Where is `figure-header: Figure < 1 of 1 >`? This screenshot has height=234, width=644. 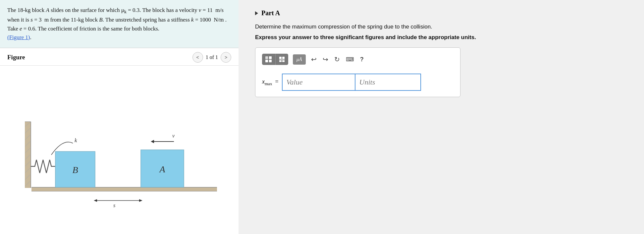
figure-header: Figure < 1 of 1 > is located at coordinates (119, 57).